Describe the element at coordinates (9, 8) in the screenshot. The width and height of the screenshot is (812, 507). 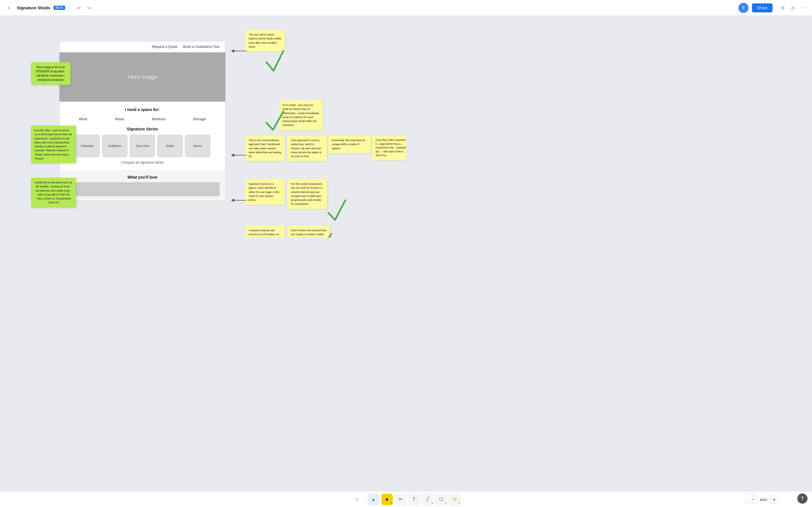
I see `back-button: ‹` at that location.